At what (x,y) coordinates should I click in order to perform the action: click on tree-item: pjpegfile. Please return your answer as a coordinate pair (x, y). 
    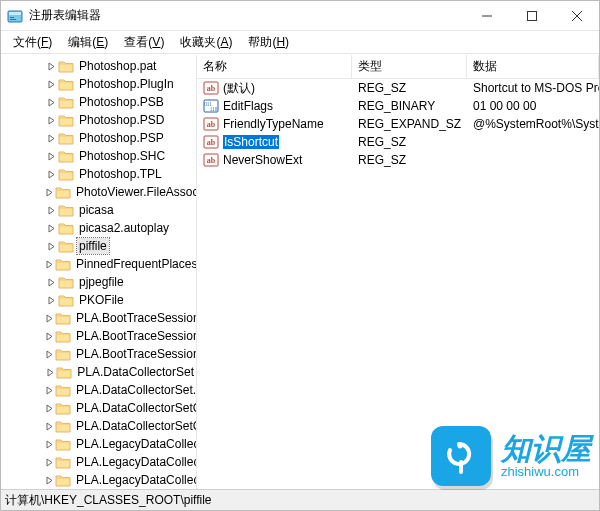
    Looking at the image, I should click on (98, 282).